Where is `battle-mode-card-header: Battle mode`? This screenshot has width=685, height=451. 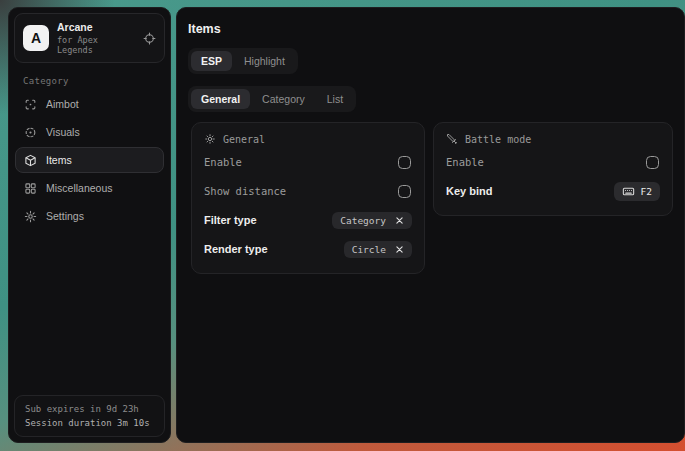
battle-mode-card-header: Battle mode is located at coordinates (553, 139).